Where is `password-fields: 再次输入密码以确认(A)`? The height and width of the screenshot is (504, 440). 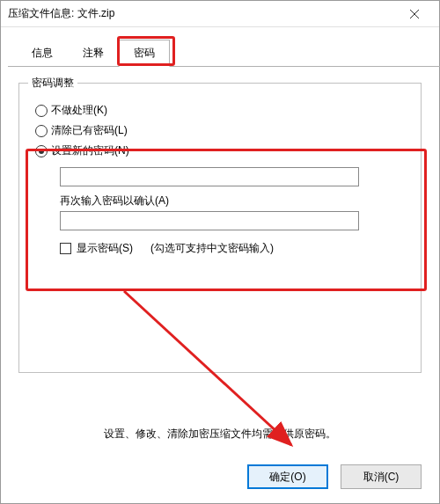
password-fields: 再次输入密码以确认(A) is located at coordinates (232, 199).